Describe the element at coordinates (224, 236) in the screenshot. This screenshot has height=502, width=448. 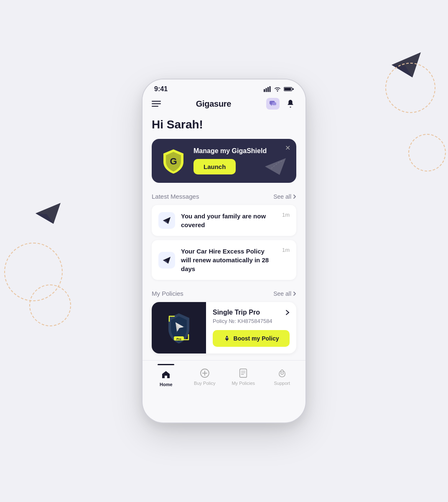
I see `messages-section: Latest Messages See all You and your fam…` at that location.